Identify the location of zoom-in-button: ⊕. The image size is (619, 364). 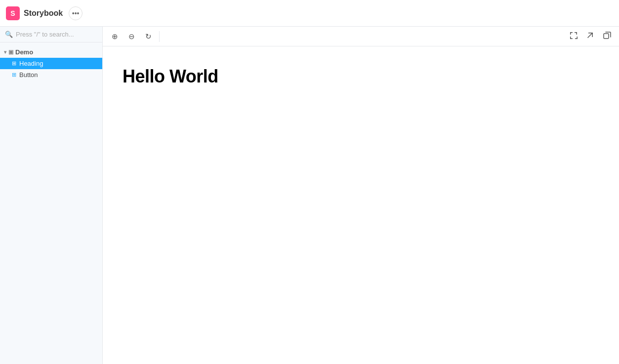
(115, 37).